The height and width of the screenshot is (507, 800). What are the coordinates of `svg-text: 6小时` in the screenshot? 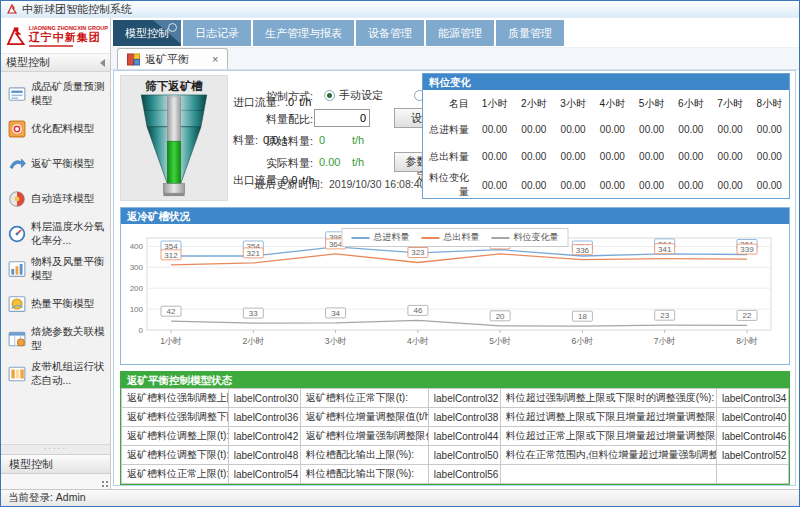 It's located at (583, 341).